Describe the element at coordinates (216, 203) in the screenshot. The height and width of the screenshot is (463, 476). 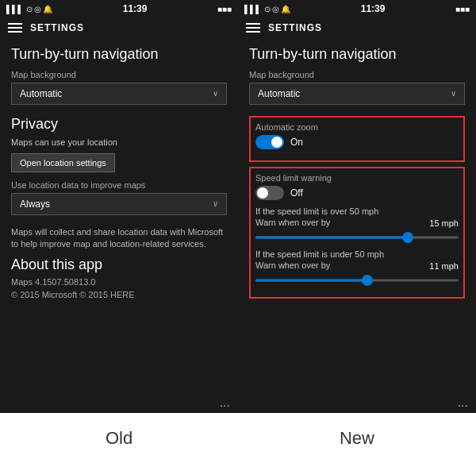
I see `dropdown-arrow2-left: ∨` at that location.